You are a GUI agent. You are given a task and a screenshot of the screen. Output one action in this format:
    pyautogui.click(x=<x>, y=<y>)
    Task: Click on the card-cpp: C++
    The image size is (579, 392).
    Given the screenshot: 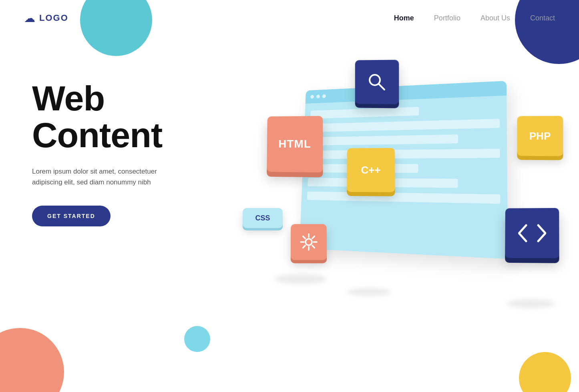 What is the action you would take?
    pyautogui.click(x=371, y=170)
    